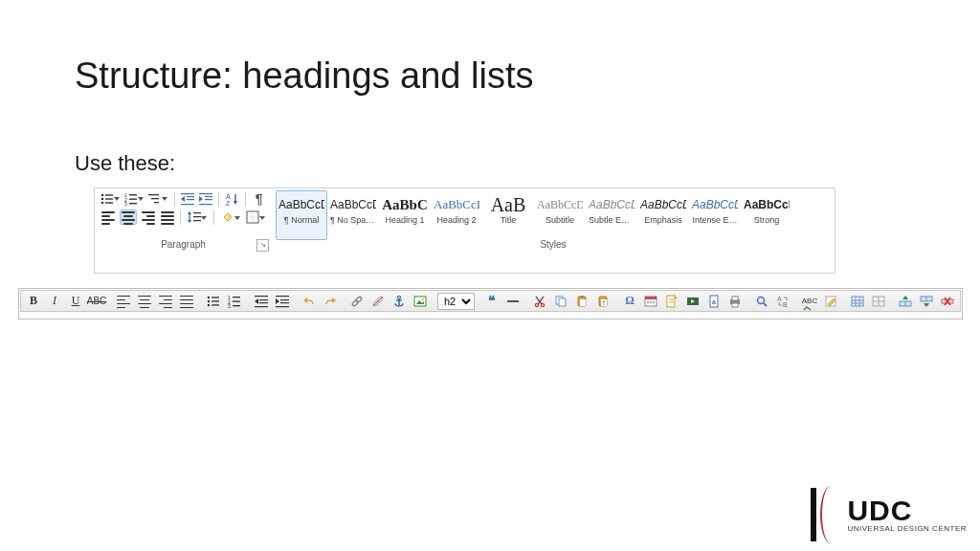  Describe the element at coordinates (261, 301) in the screenshot. I see `outdent-button` at that location.